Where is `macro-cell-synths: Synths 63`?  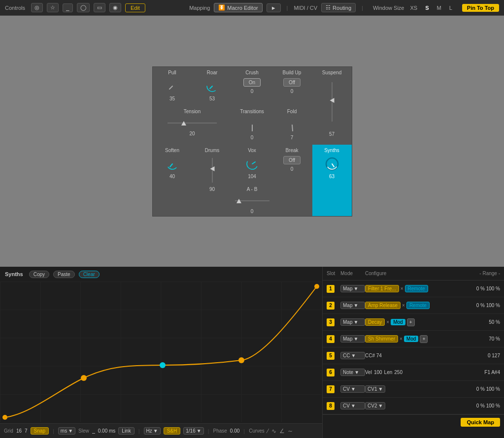 macro-cell-synths: Synths 63 is located at coordinates (332, 180).